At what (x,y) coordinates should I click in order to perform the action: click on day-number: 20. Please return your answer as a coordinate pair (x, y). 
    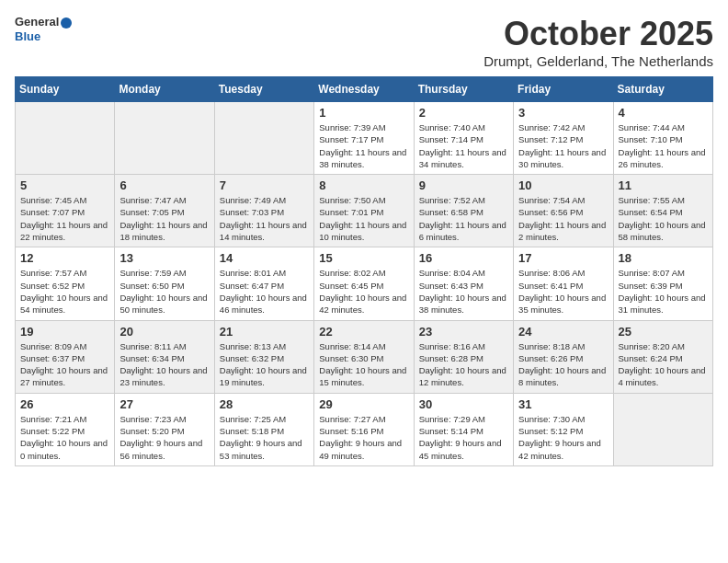
    Looking at the image, I should click on (164, 331).